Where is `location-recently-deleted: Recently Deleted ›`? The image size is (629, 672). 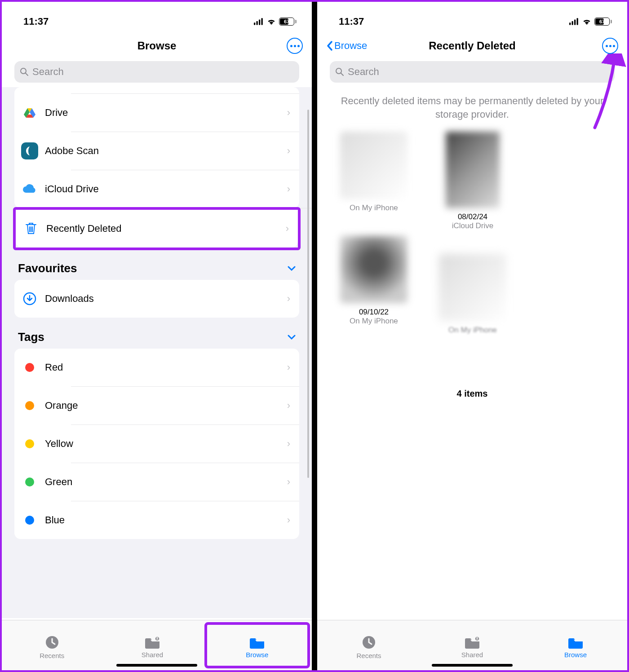
location-recently-deleted: Recently Deleted › is located at coordinates (157, 229).